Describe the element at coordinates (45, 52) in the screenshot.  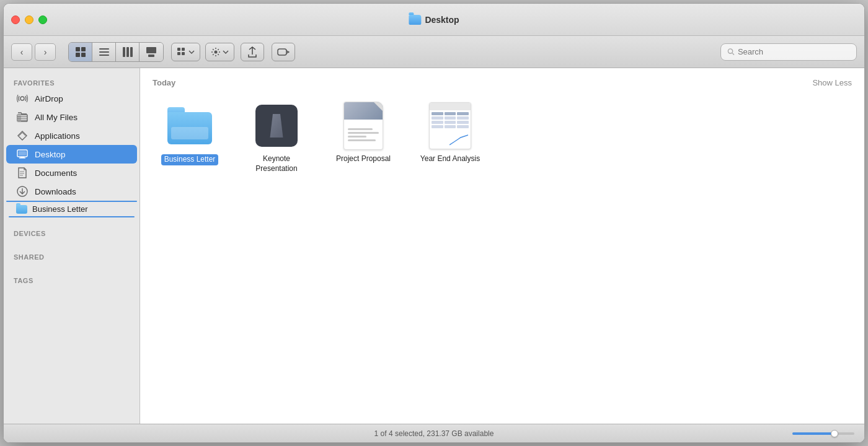
I see `forward-button: ›` at that location.